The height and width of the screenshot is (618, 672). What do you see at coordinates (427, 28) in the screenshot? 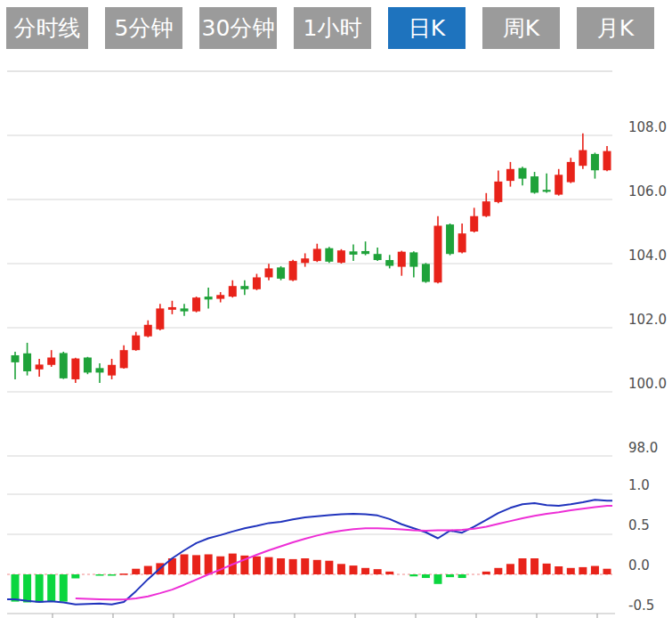
I see `tab-daily-k: 日K` at bounding box center [427, 28].